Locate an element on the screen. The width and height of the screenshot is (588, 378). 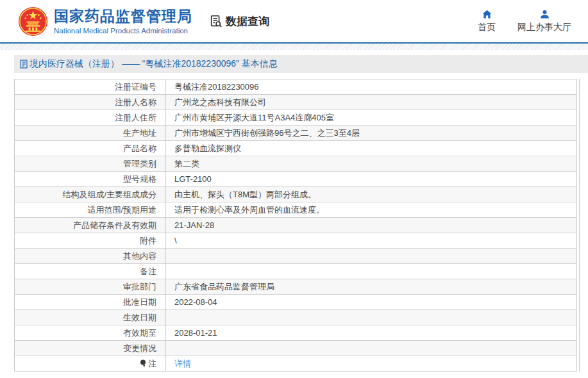
document-search-icon is located at coordinates (216, 21).